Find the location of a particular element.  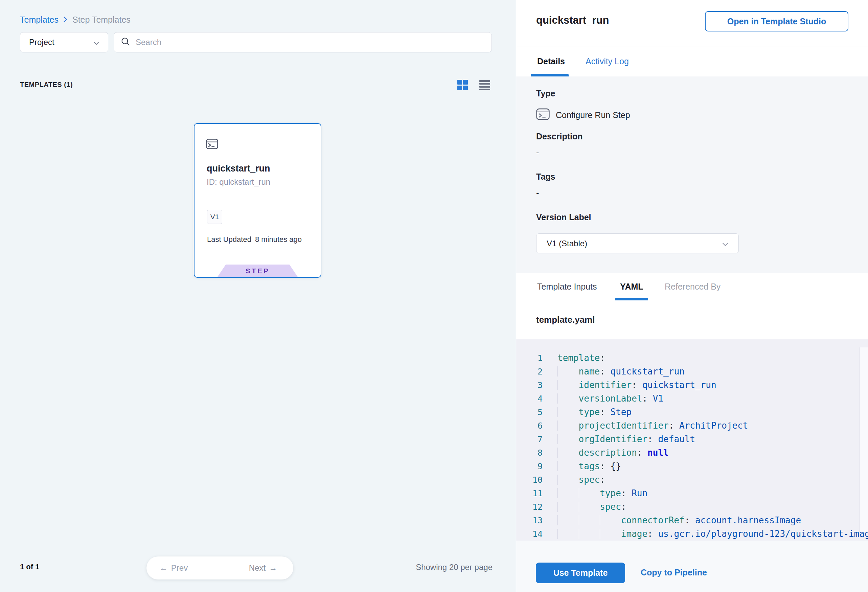

yaml-editor: 1template:2name: quickstart_run3identifi… is located at coordinates (692, 440).